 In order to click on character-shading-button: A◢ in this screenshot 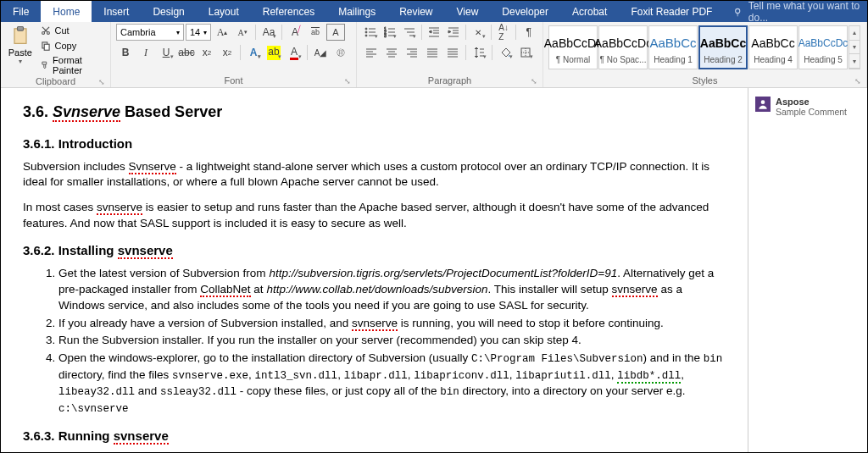, I will do `click(320, 52)`.